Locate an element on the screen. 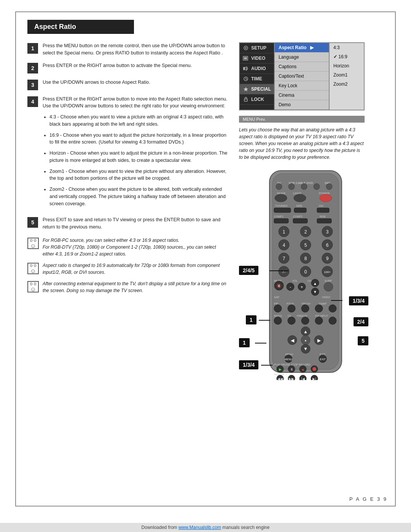 This screenshot has width=411, height=532. callout-245-line is located at coordinates (279, 271).